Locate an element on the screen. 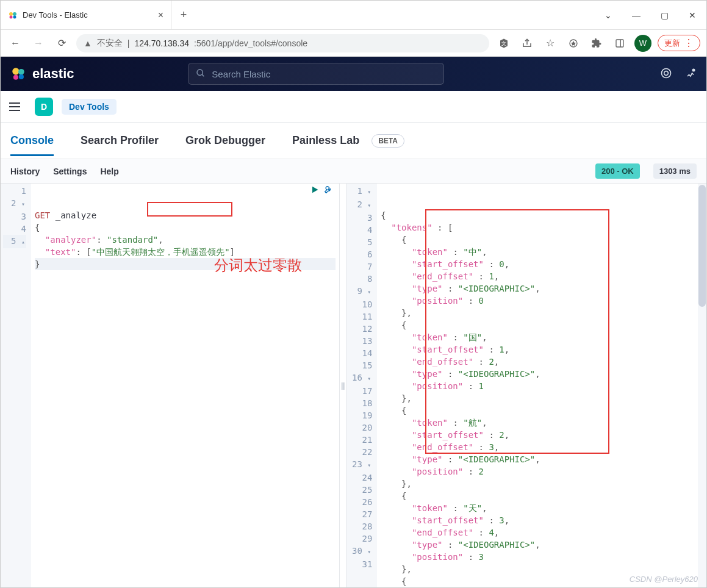  status-badge: 200 - OK is located at coordinates (617, 171).